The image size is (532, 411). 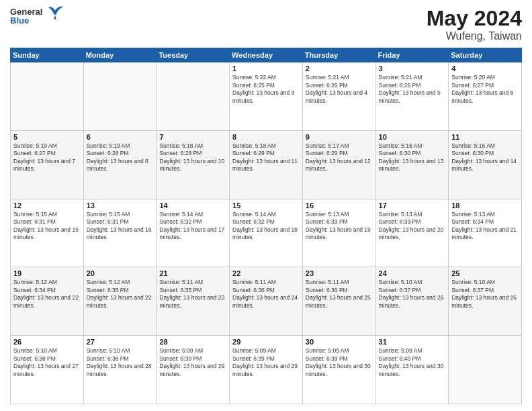 I want to click on calendar-cell: 26Sunrise: 5:10 AMSunset: 6:38 PMDayligh…, so click(x=47, y=370).